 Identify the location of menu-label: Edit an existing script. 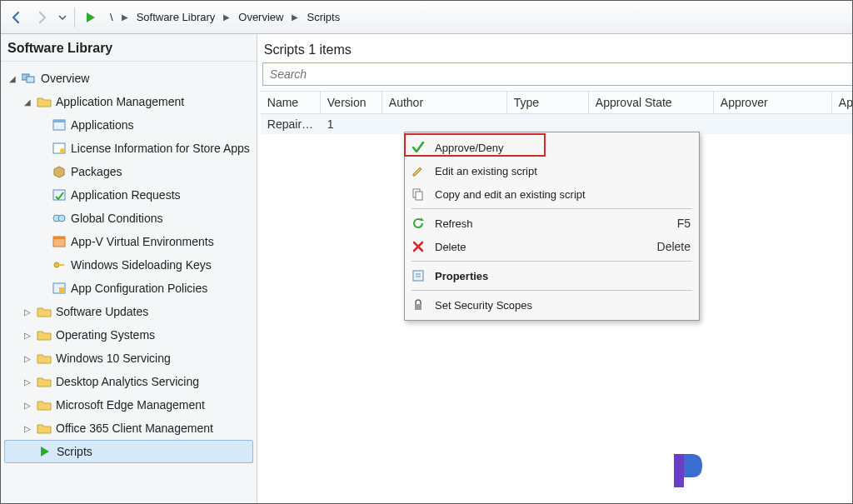
(486, 172).